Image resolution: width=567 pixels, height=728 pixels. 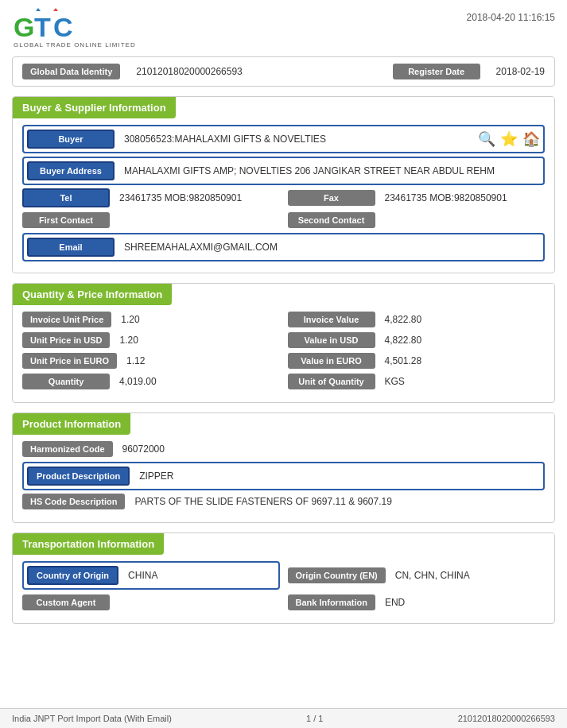 What do you see at coordinates (283, 198) in the screenshot?
I see `tel-fax-row: Tel 23461735 MOB:9820850901 Fax 23461735…` at bounding box center [283, 198].